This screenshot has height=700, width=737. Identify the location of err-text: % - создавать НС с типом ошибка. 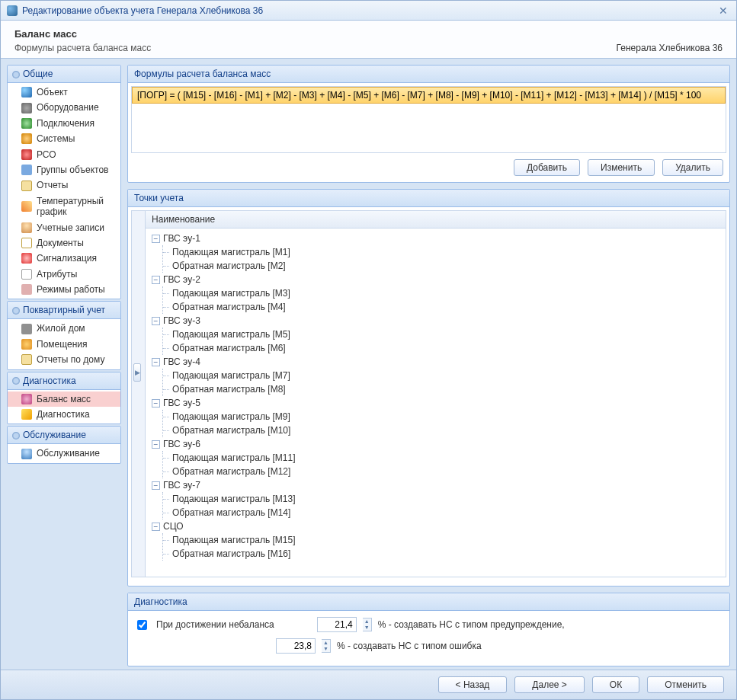
(409, 646).